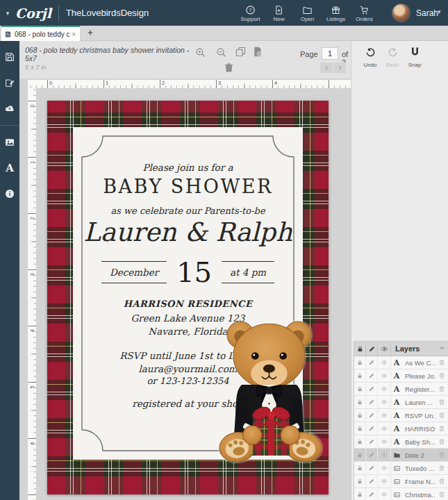 Image resolution: width=448 pixels, height=500 pixels. Describe the element at coordinates (401, 376) in the screenshot. I see `layer-row-please-jo: APlease Jo...` at that location.